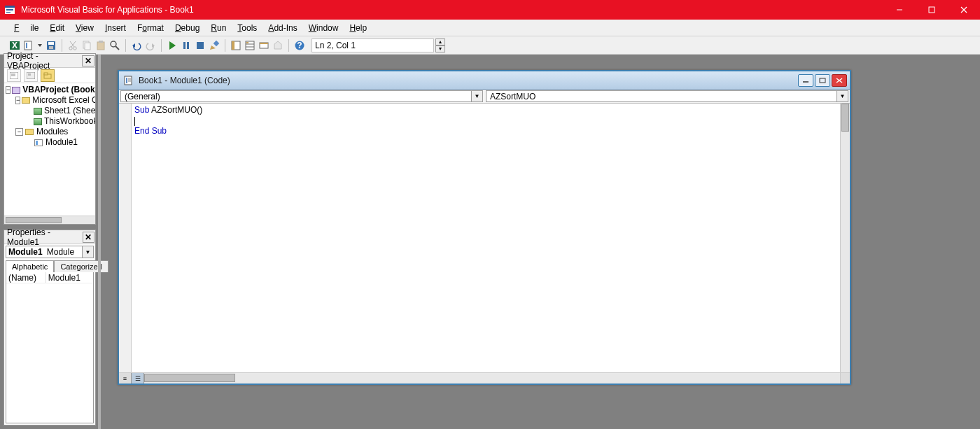  Describe the element at coordinates (85, 28) in the screenshot. I see `menu-view: View` at that location.